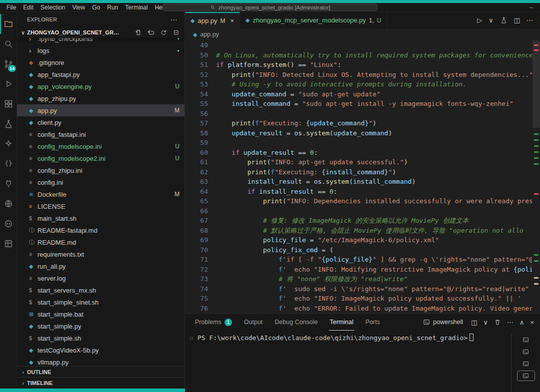 This screenshot has width=540, height=392. Describe the element at coordinates (196, 114) in the screenshot. I see `line-number: 56` at that location.